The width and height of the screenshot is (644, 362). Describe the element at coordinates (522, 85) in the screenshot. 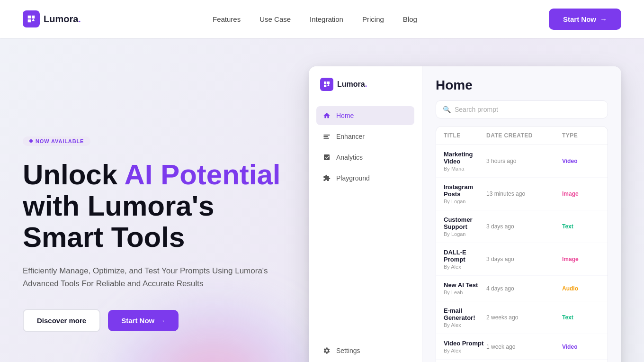

I see `page-title: Home` at that location.